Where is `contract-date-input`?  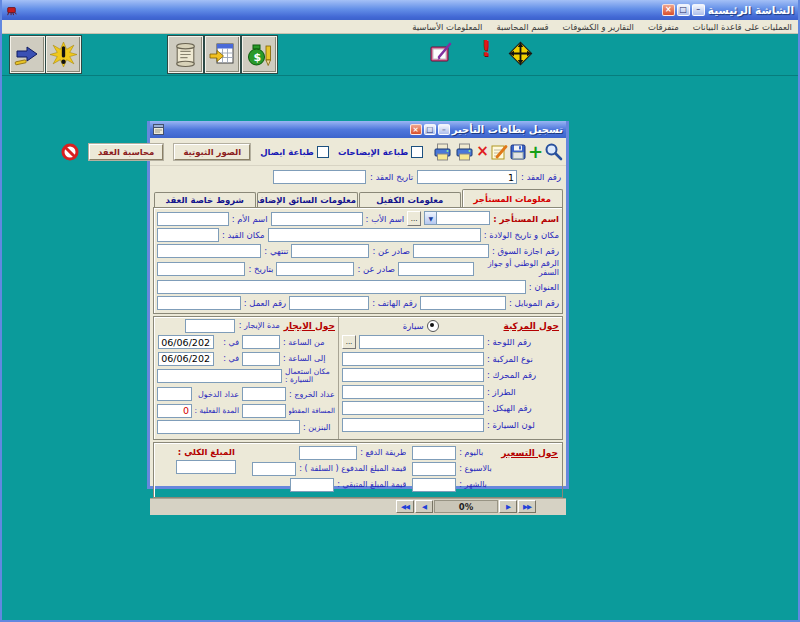 contract-date-input is located at coordinates (320, 177).